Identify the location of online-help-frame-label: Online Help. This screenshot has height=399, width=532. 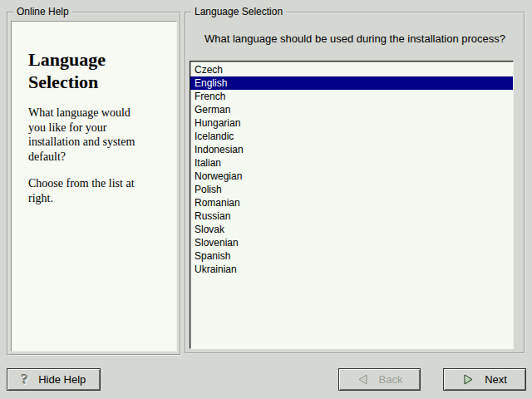
(43, 12).